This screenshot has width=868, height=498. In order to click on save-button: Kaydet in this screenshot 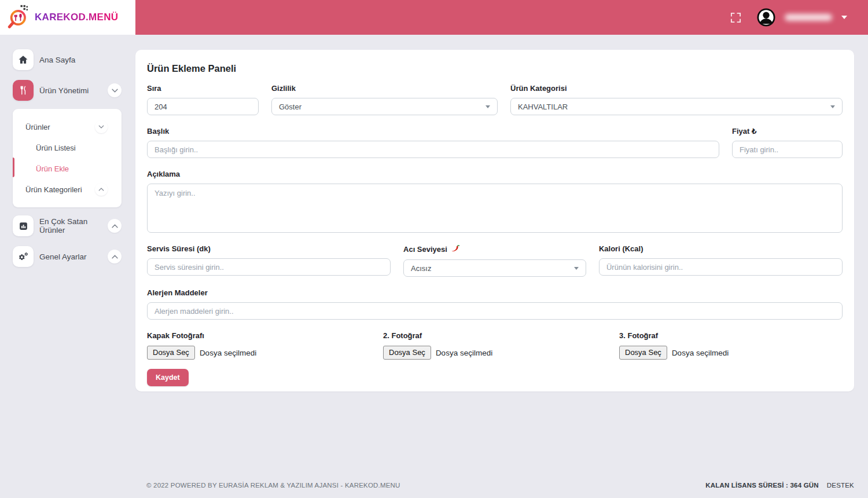, I will do `click(168, 378)`.